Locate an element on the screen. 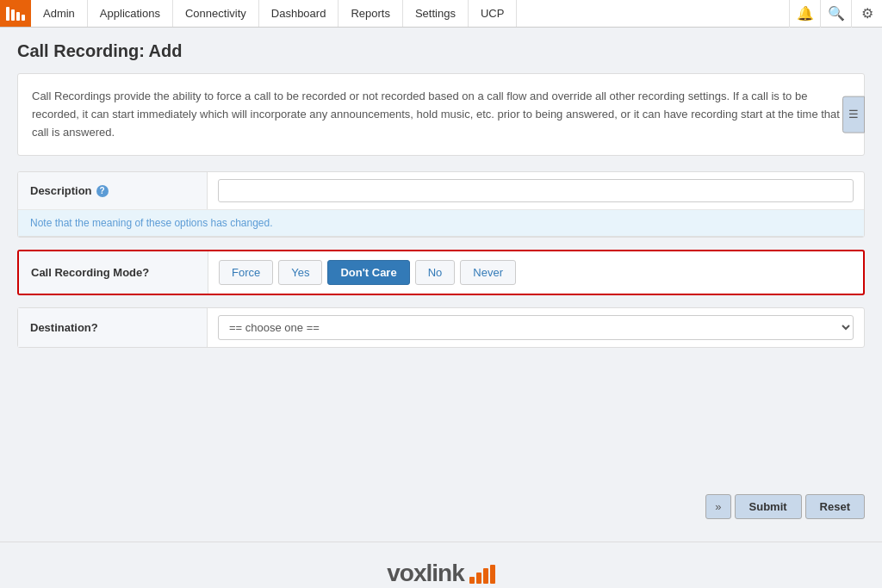  mode-btn-force: Force is located at coordinates (246, 272).